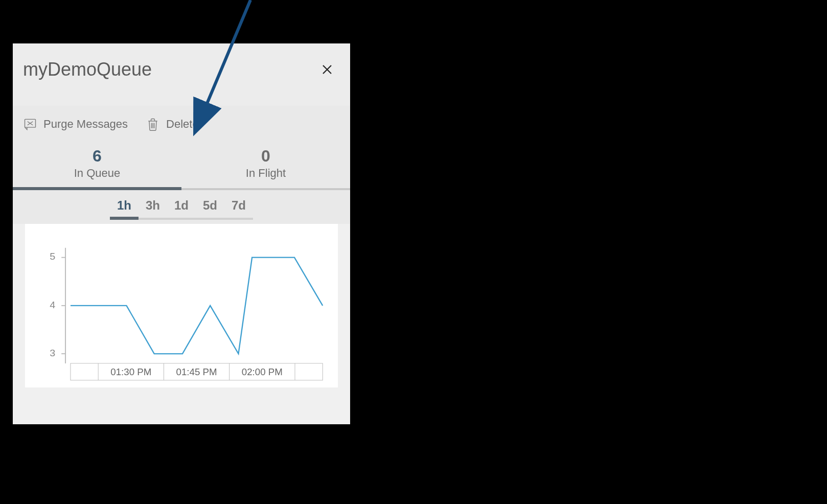 The image size is (827, 504). I want to click on metric-in-flight-label: In Flight, so click(266, 173).